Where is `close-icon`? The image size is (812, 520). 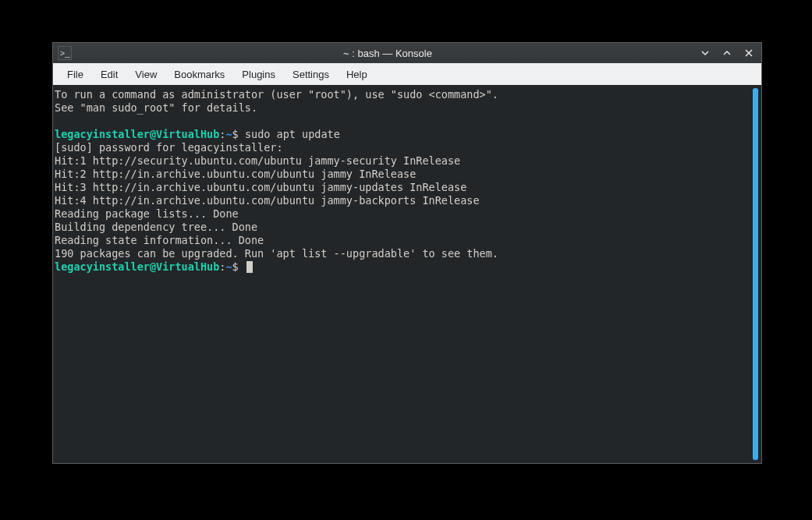 close-icon is located at coordinates (749, 53).